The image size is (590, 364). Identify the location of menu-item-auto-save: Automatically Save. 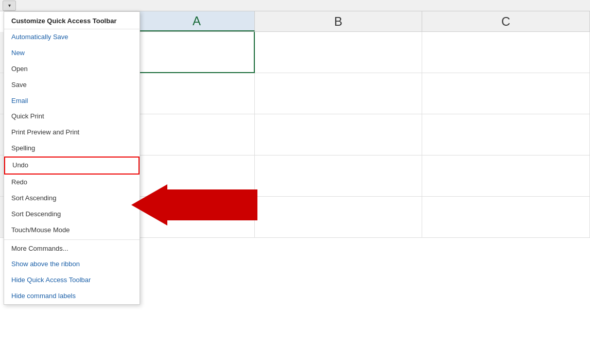
(72, 37).